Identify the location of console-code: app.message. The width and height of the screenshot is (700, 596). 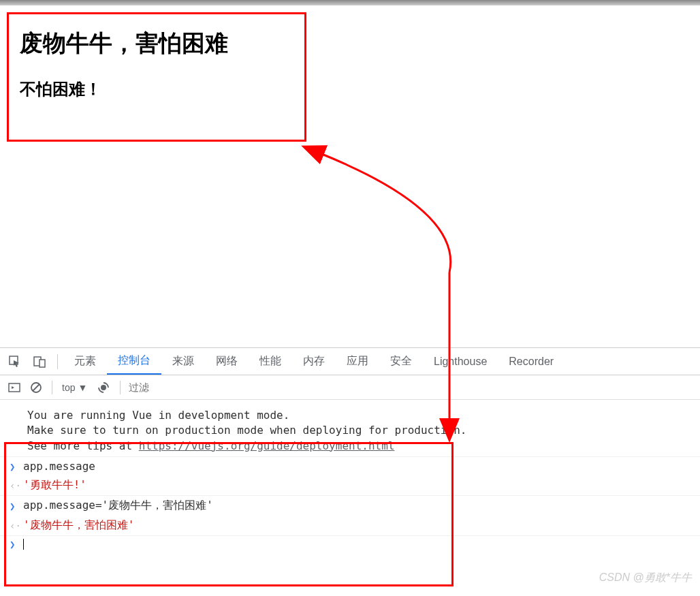
(59, 466).